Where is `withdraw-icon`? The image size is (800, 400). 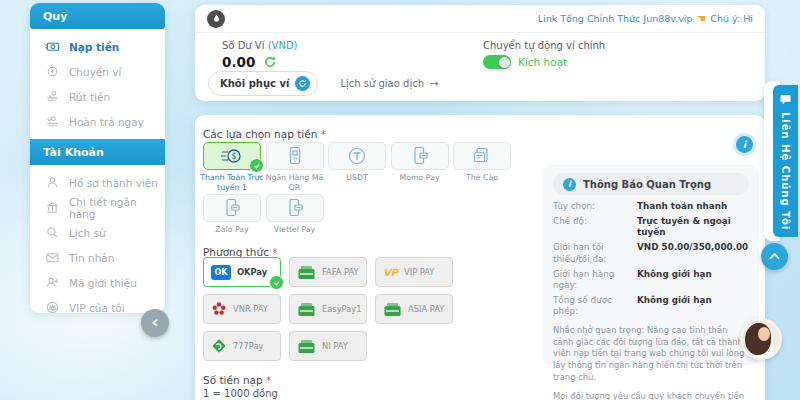
withdraw-icon is located at coordinates (52, 96).